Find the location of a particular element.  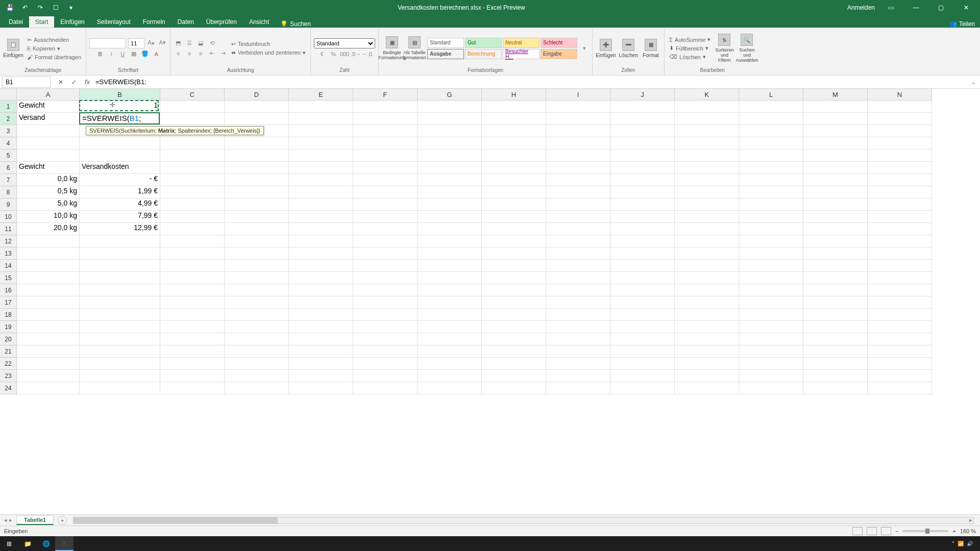

hscroll-thumb is located at coordinates (176, 520).